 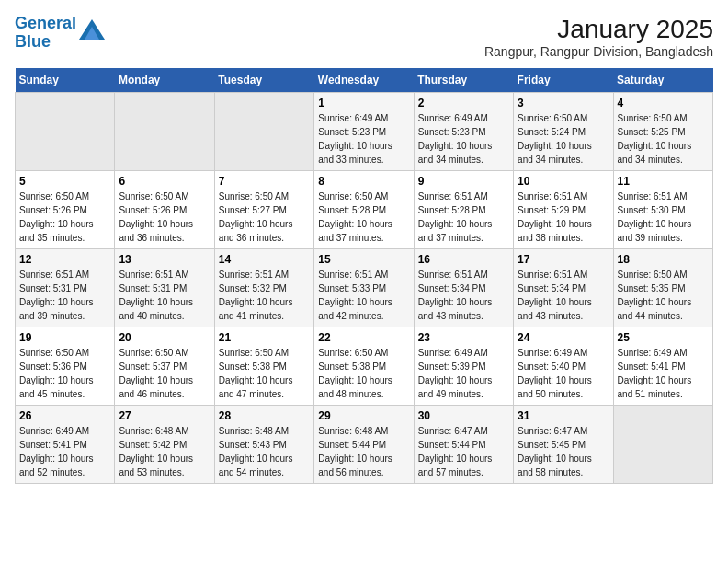 I want to click on day-number: 17, so click(x=563, y=259).